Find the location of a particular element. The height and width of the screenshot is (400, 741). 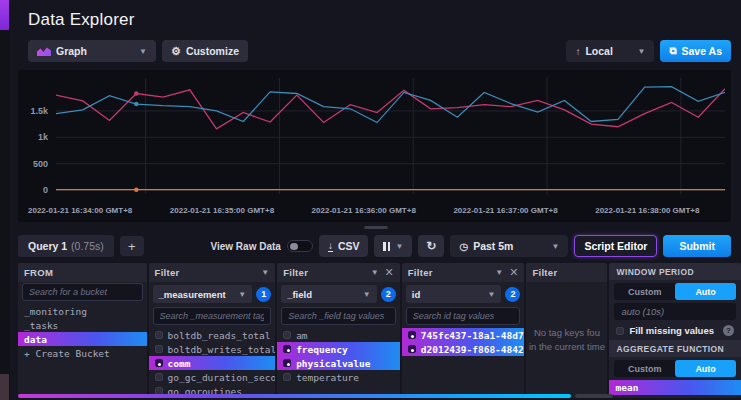

help-icon: ? is located at coordinates (728, 330).